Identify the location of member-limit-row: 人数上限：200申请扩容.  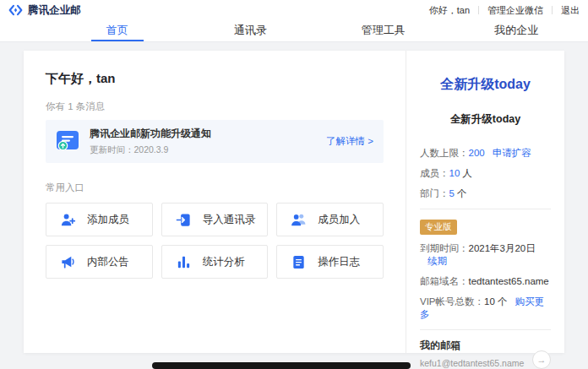
(485, 154).